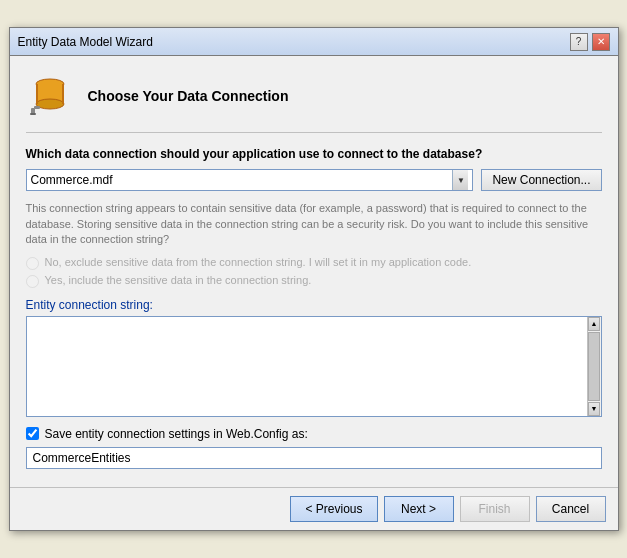 The width and height of the screenshot is (627, 558). I want to click on help-icon: ?, so click(579, 42).